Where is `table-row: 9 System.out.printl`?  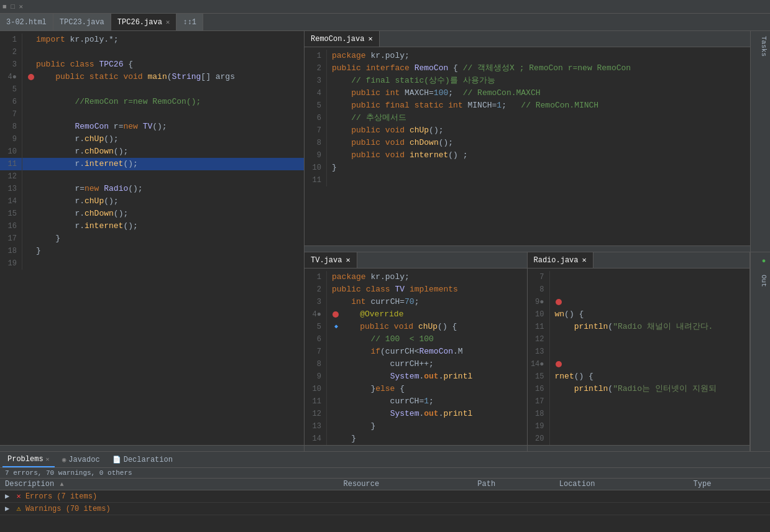
table-row: 9 System.out.printl is located at coordinates (416, 377).